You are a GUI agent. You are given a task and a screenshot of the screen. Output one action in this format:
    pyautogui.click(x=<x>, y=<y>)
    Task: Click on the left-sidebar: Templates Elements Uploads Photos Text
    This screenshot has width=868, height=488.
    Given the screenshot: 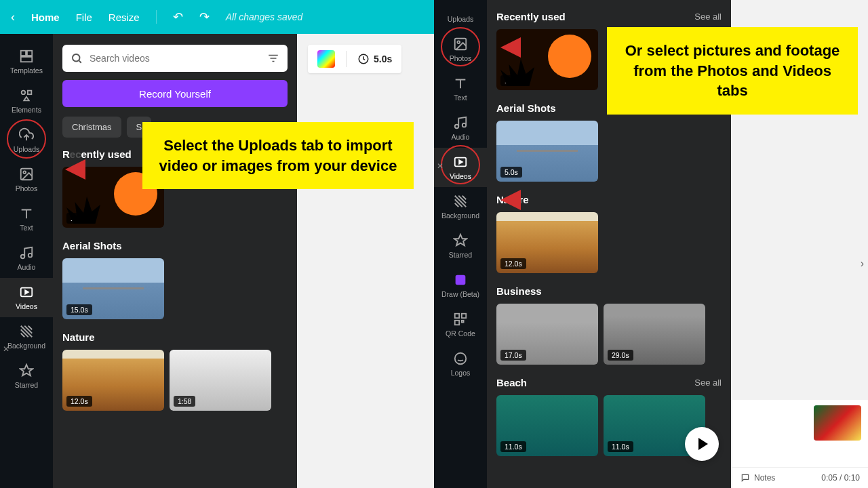 What is the action you would take?
    pyautogui.click(x=26, y=261)
    